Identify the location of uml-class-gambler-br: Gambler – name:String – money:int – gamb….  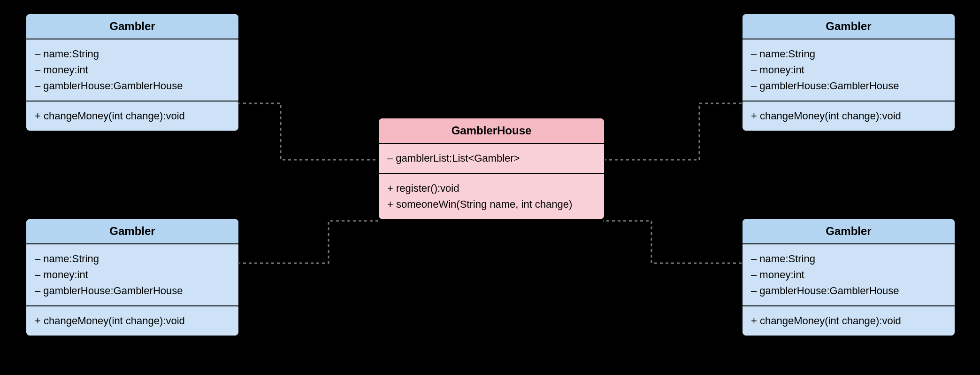
(849, 277).